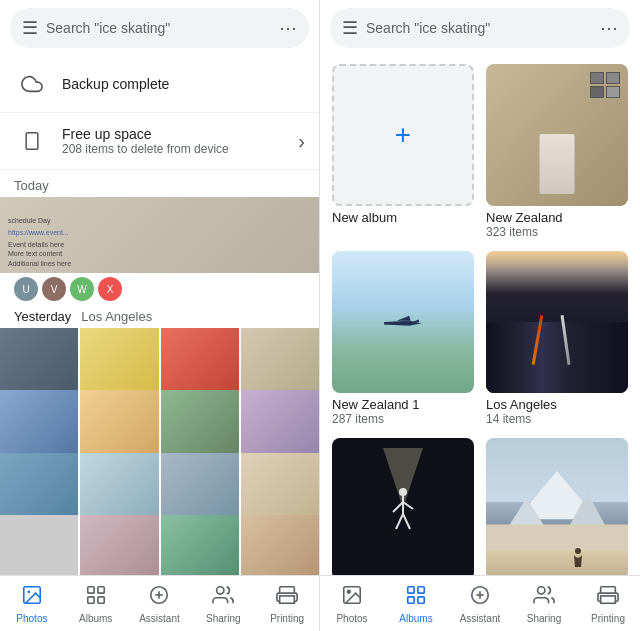  Describe the element at coordinates (557, 506) in the screenshot. I see `mountain-thumb` at that location.